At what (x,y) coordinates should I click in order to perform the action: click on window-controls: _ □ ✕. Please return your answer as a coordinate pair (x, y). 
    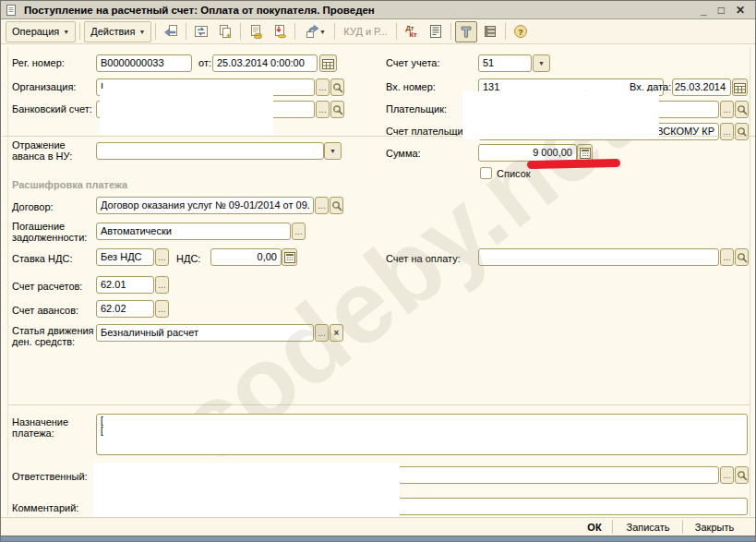
    Looking at the image, I should click on (726, 10).